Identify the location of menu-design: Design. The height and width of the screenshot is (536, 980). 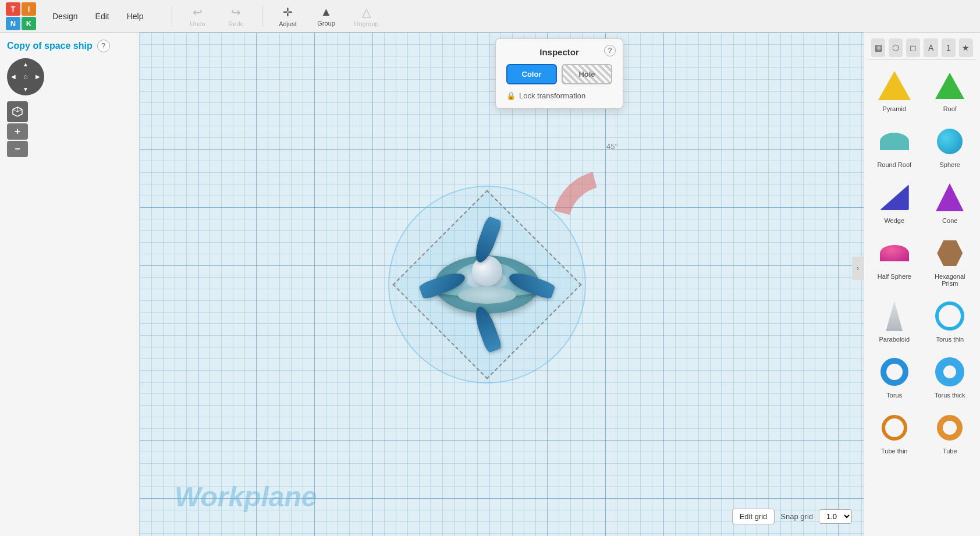
(65, 16).